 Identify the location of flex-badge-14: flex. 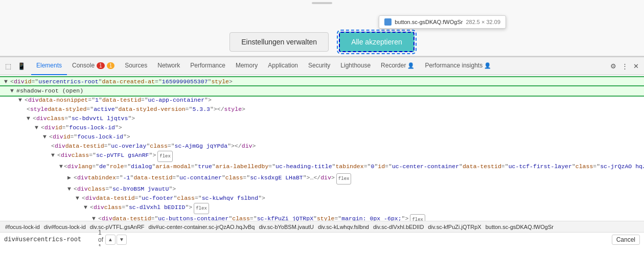
(201, 209).